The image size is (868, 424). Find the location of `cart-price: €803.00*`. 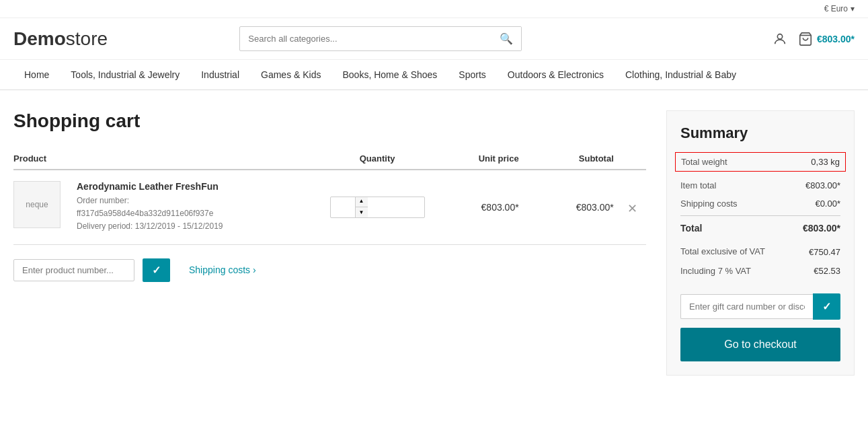

cart-price: €803.00* is located at coordinates (836, 39).